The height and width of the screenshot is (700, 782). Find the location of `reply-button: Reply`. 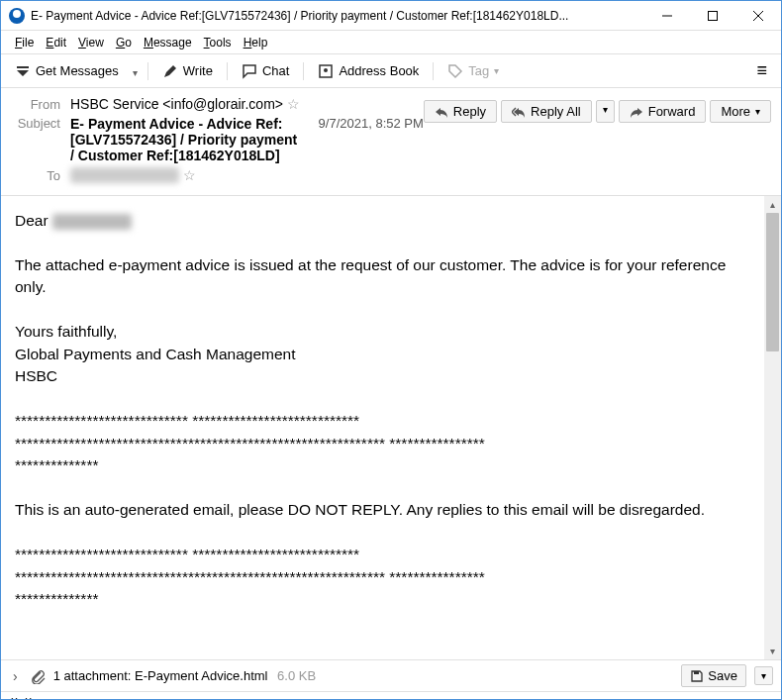

reply-button: Reply is located at coordinates (460, 111).